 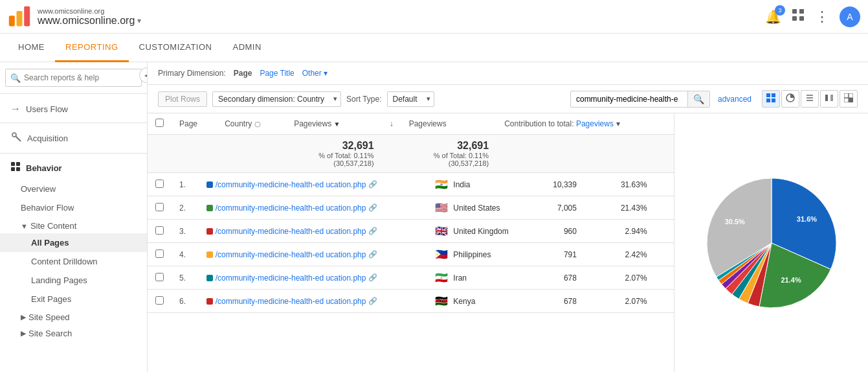 I want to click on search-filter-wrap: 🔍, so click(x=640, y=99).